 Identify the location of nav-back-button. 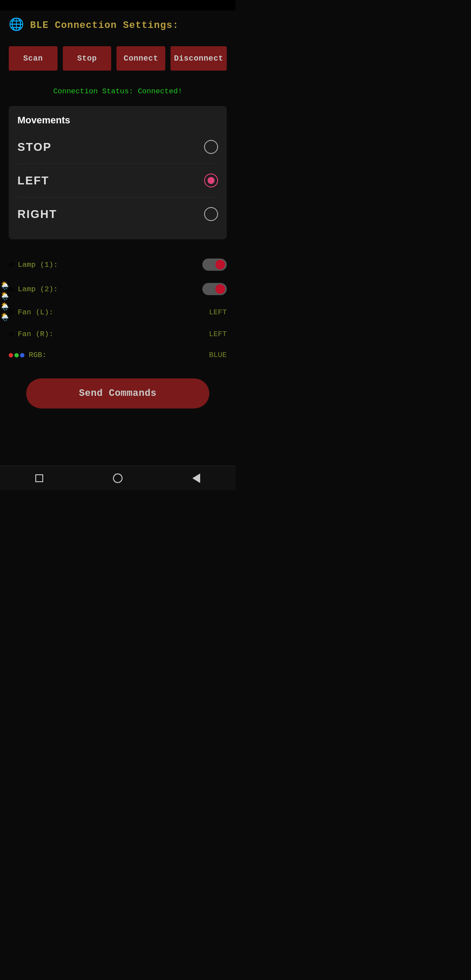
(196, 478).